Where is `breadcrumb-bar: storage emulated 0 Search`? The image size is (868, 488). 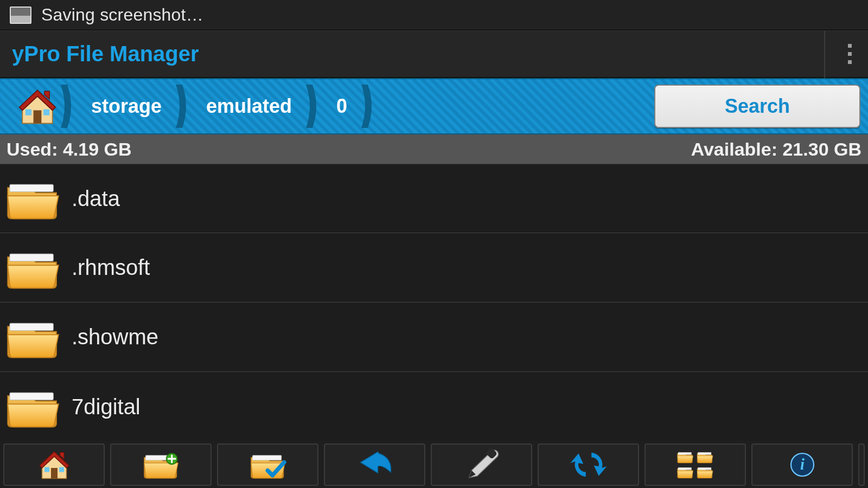
breadcrumb-bar: storage emulated 0 Search is located at coordinates (434, 106).